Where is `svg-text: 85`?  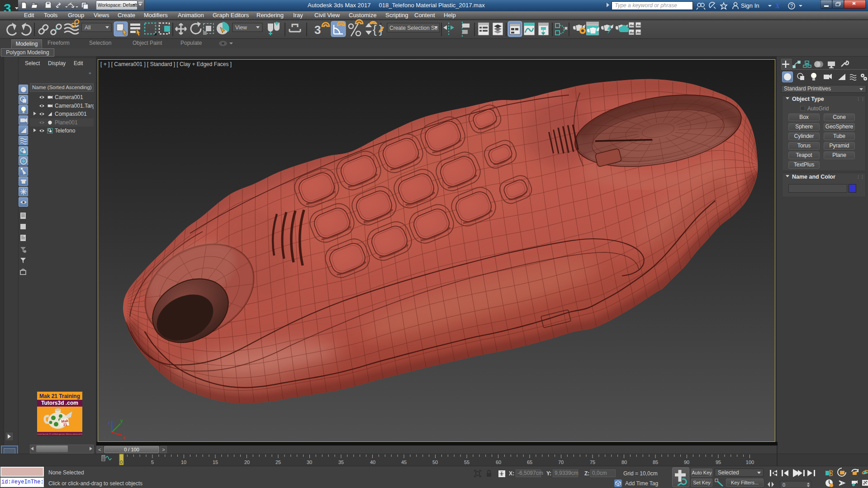
svg-text: 85 is located at coordinates (655, 462).